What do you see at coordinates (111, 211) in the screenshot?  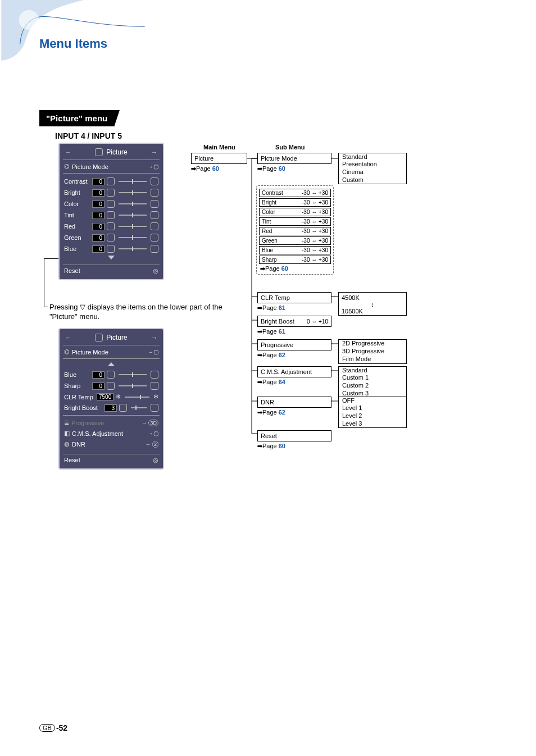 I see `picture-menu-panel-top: ← Picture → ⌬ Picture Mode →▢ Contrast0 …` at bounding box center [111, 211].